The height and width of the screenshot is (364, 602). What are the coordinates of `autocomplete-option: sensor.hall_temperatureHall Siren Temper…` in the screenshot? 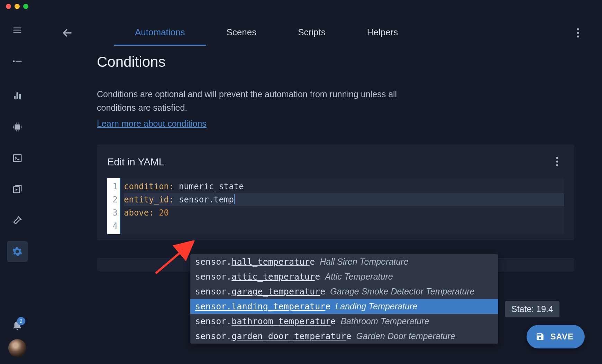 It's located at (344, 262).